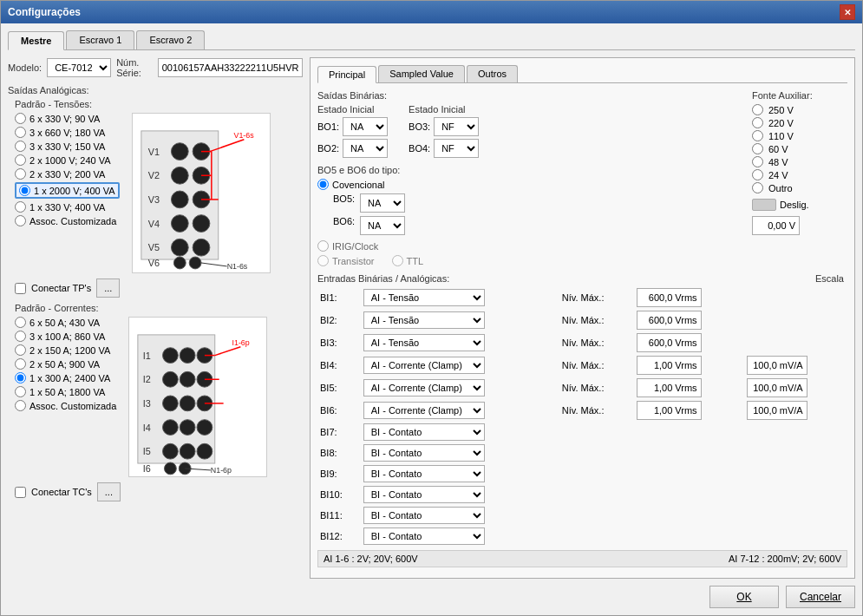 The height and width of the screenshot is (616, 863). I want to click on convencional-radio: Covencional, so click(361, 184).